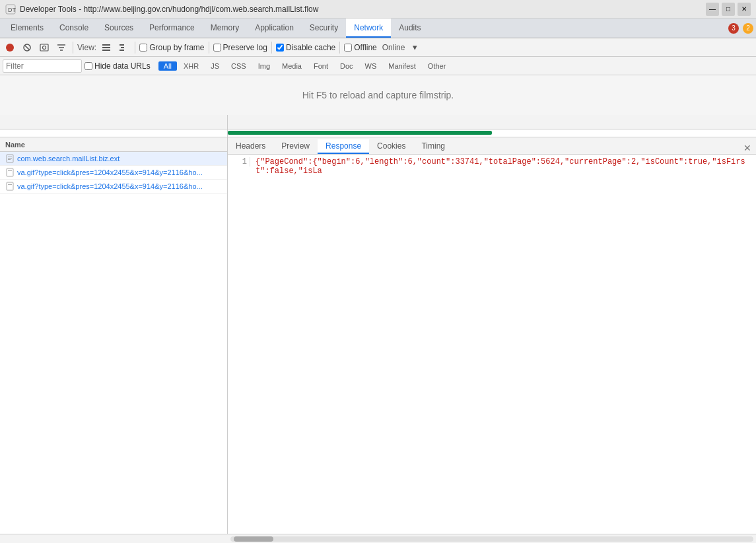 This screenshot has height=543, width=756. I want to click on view-label: View:, so click(87, 48).